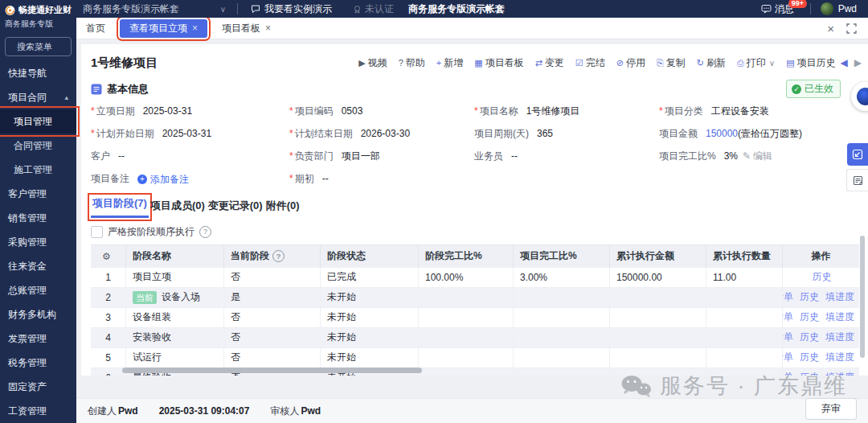 Image resolution: width=868 pixels, height=423 pixels. What do you see at coordinates (676, 63) in the screenshot?
I see `toolbar-label: 复制` at bounding box center [676, 63].